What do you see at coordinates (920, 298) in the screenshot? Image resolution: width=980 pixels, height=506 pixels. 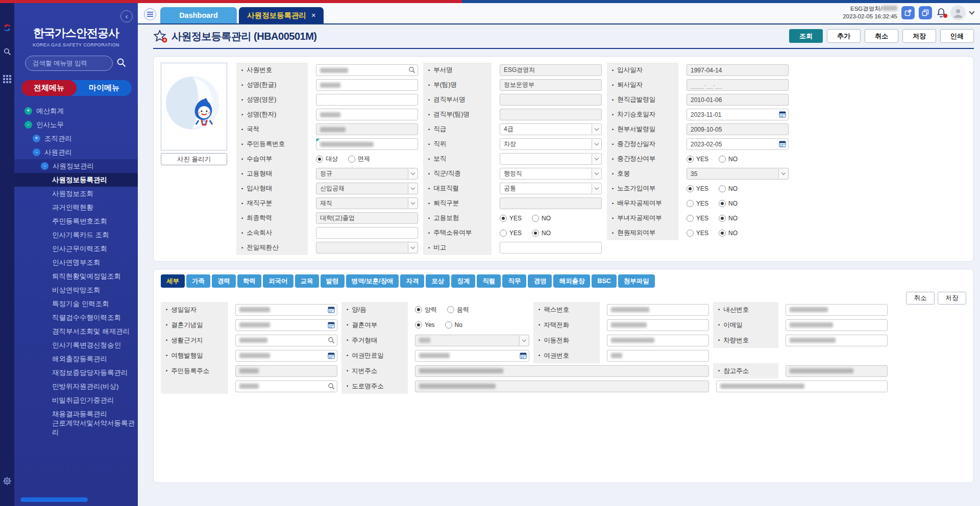 I see `detail-button-취소: 취소` at bounding box center [920, 298].